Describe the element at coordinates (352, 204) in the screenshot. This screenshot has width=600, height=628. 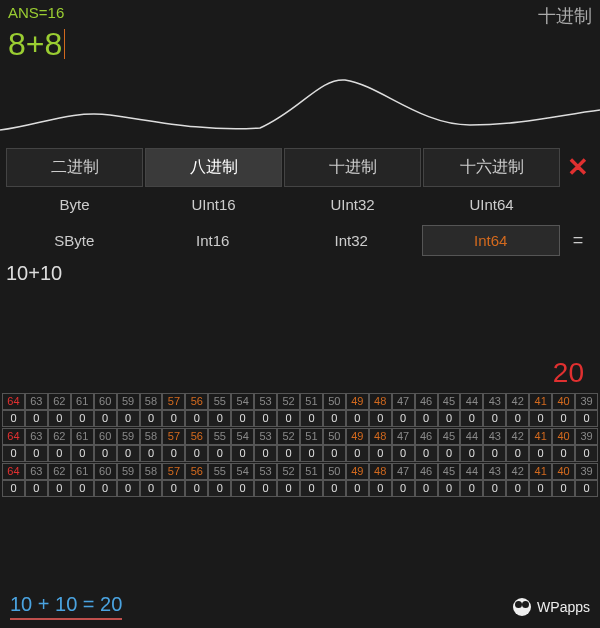
I see `type-button: UInt32` at that location.